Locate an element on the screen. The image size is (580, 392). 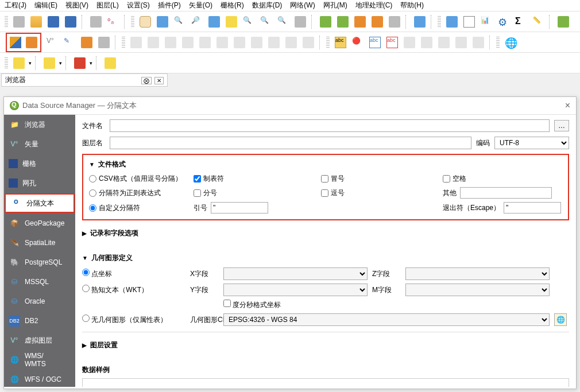
m-field-select is located at coordinates (478, 290).